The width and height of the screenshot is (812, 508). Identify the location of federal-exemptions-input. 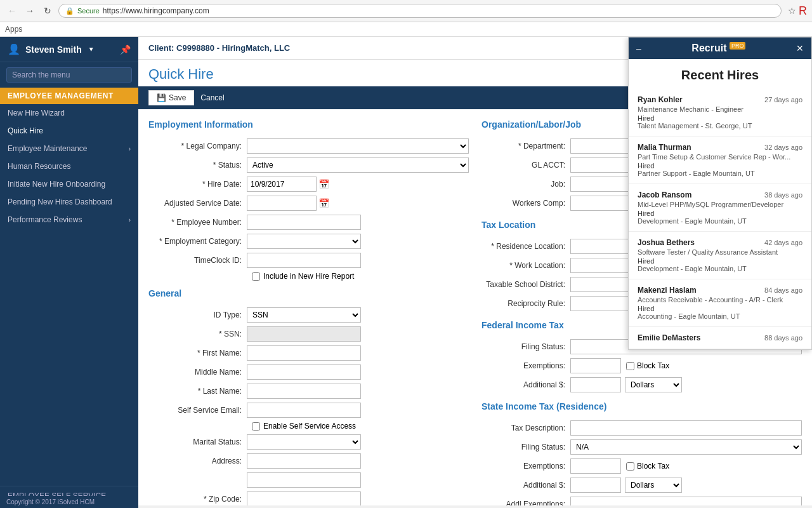
(596, 366).